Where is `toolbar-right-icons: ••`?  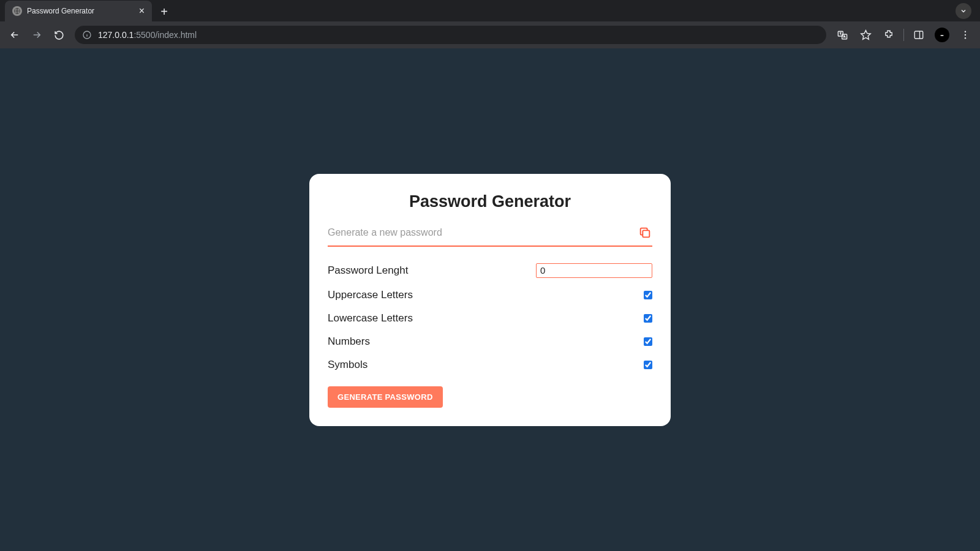 toolbar-right-icons: •• is located at coordinates (904, 35).